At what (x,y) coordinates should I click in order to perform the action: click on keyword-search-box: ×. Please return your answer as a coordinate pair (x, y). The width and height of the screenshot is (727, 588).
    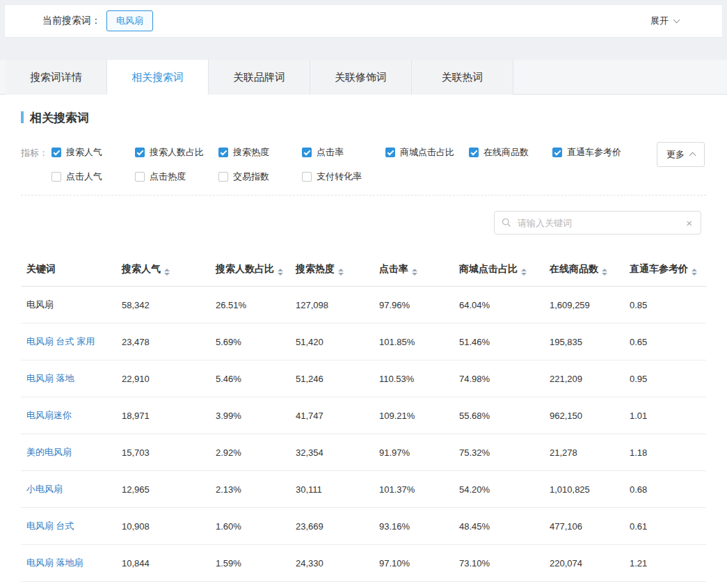
    Looking at the image, I should click on (598, 223).